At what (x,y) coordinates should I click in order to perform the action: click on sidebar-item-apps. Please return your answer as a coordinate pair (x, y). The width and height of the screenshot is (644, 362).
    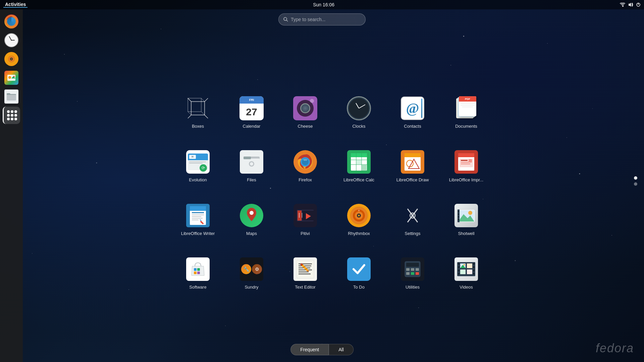
    Looking at the image, I should click on (11, 115).